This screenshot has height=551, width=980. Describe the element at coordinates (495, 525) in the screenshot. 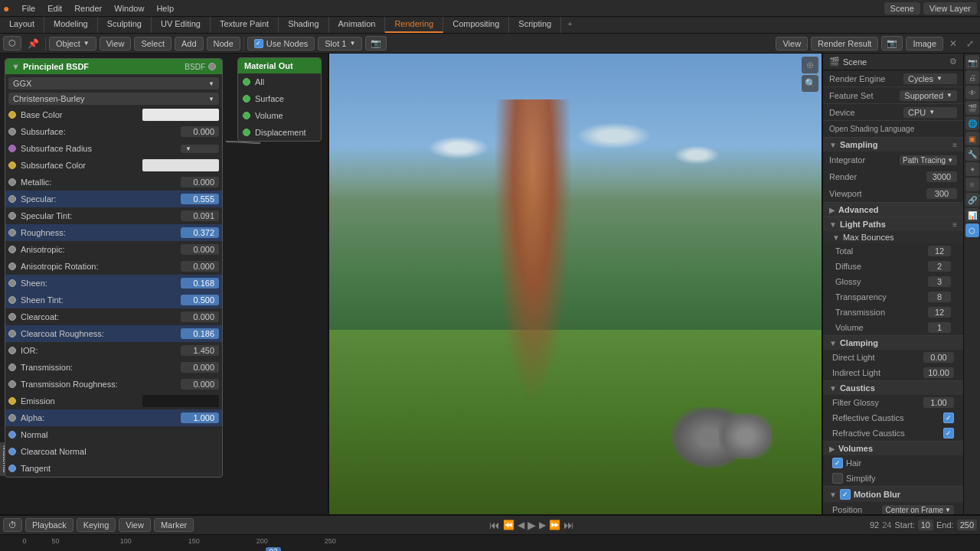

I see `jump-start-btn: ⏮` at that location.